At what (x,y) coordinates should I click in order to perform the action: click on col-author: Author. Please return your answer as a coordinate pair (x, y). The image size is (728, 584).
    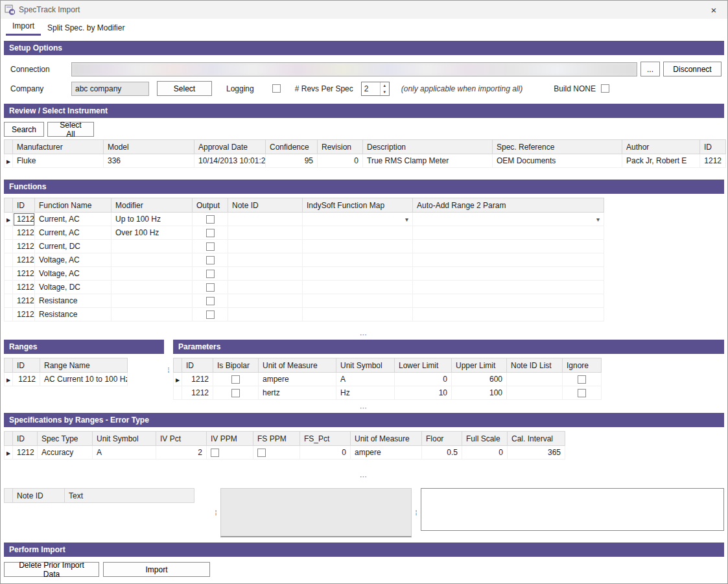
    Looking at the image, I should click on (661, 147).